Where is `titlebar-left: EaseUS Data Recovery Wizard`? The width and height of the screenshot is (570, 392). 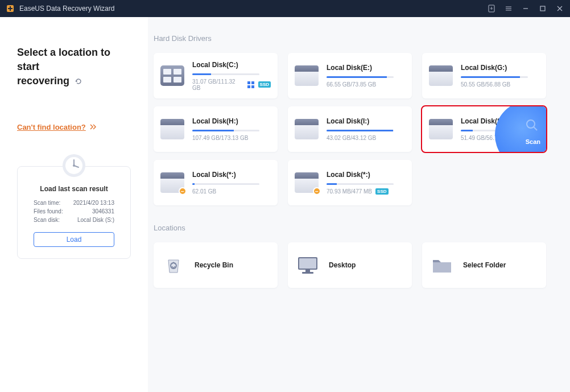 titlebar-left: EaseUS Data Recovery Wizard is located at coordinates (60, 9).